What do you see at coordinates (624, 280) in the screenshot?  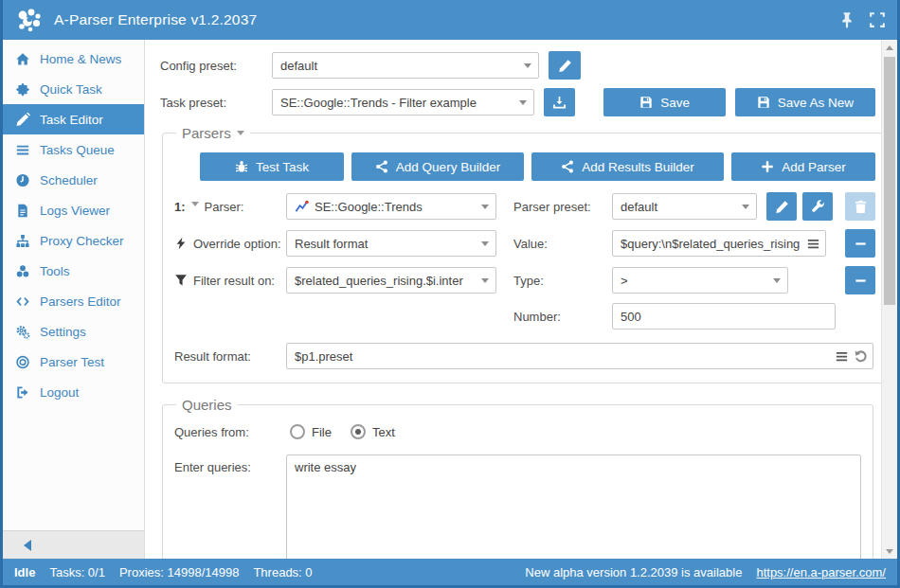 I see `filter-type-value: >` at bounding box center [624, 280].